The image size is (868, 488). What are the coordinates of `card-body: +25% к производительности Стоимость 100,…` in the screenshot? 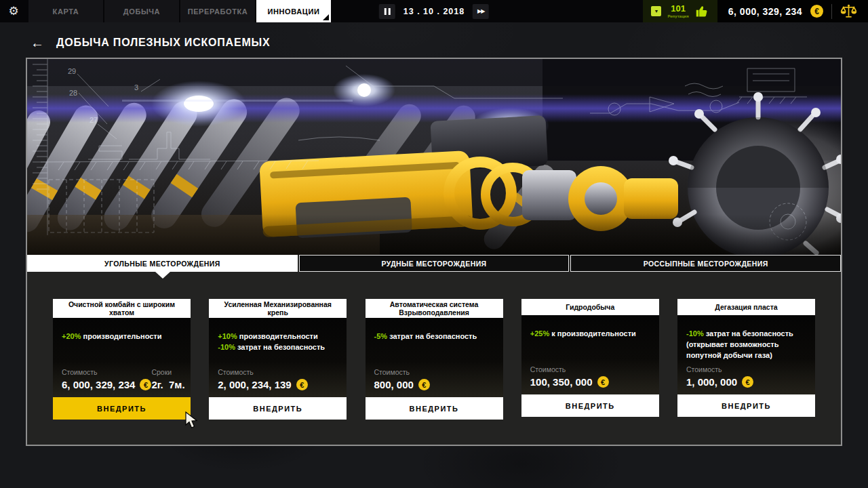 It's located at (590, 355).